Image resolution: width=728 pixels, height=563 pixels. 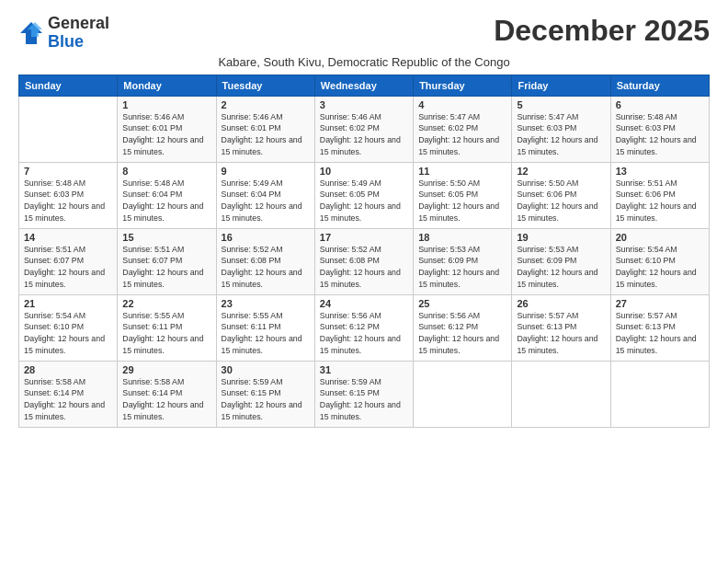 I want to click on day-number: 8, so click(x=166, y=171).